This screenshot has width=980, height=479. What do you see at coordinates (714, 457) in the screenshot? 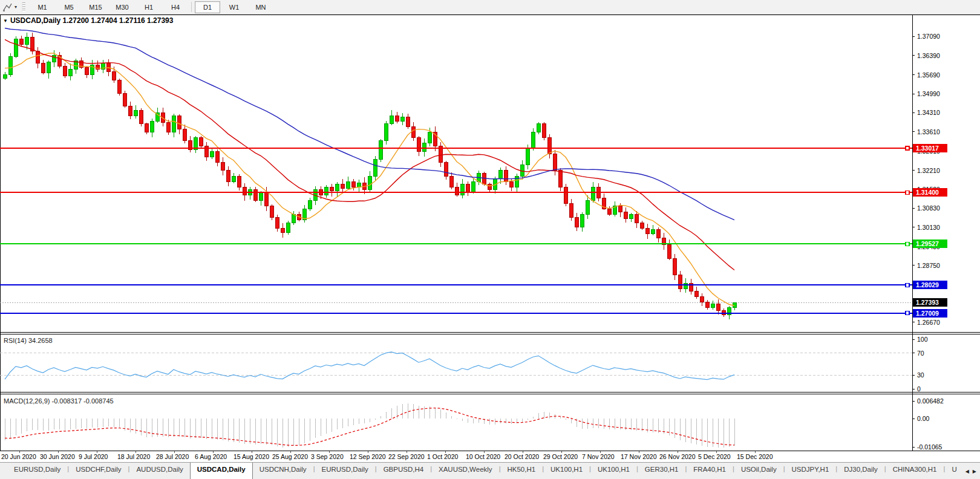
I see `date-axis-label: 5 Dec 2020` at bounding box center [714, 457].